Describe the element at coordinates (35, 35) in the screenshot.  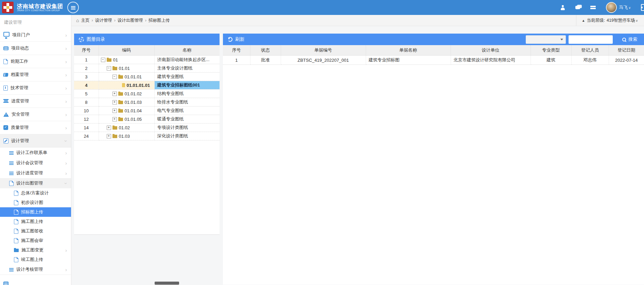
I see `sidebar-item-project-portal: 项目门户` at that location.